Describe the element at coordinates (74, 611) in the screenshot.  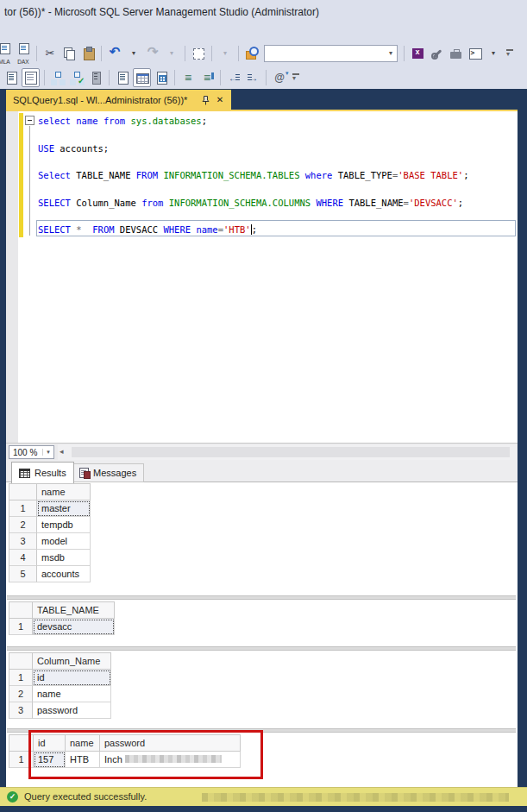
I see `column-header-TABLE_NAME: TABLE_NAME` at that location.